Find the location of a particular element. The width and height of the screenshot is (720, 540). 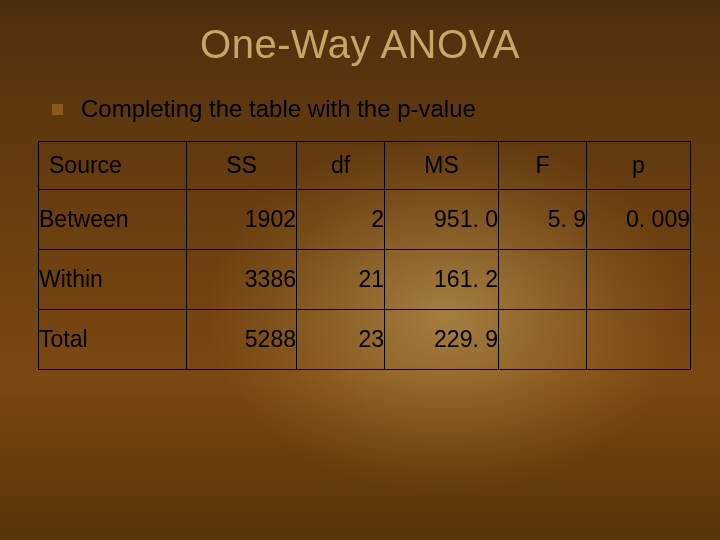

col-header-p: p is located at coordinates (639, 166).